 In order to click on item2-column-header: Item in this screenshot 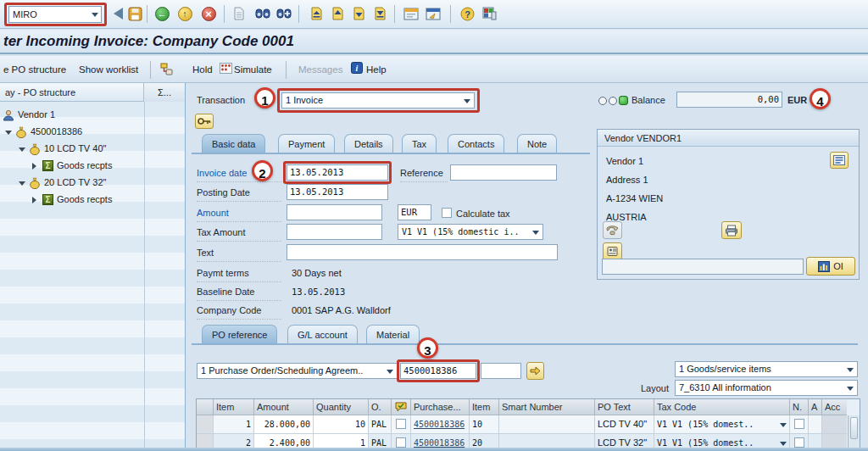, I will do `click(485, 407)`.